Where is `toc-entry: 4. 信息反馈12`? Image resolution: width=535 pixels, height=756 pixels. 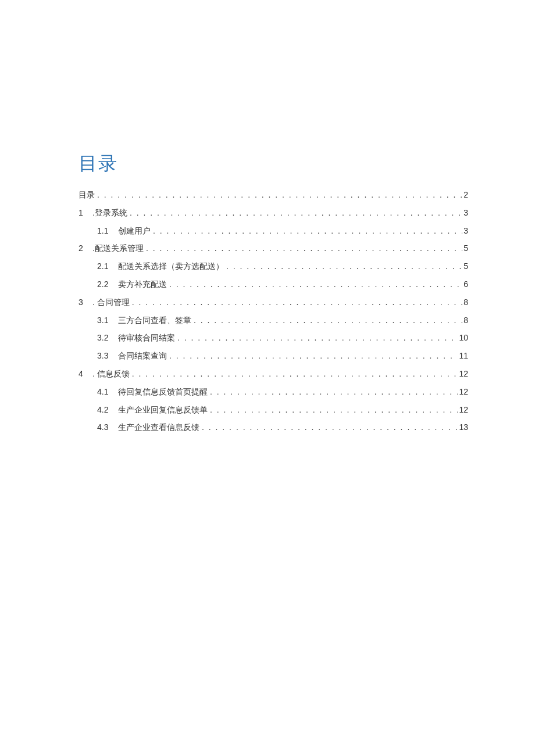
toc-entry: 4. 信息反馈12 is located at coordinates (273, 374).